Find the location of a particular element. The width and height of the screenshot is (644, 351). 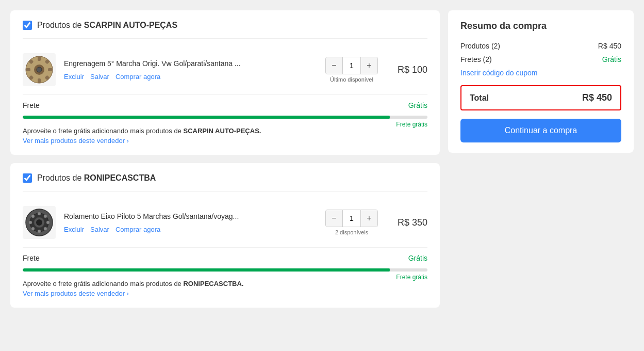

summary-frete-label: Fretes (2) is located at coordinates (476, 59).